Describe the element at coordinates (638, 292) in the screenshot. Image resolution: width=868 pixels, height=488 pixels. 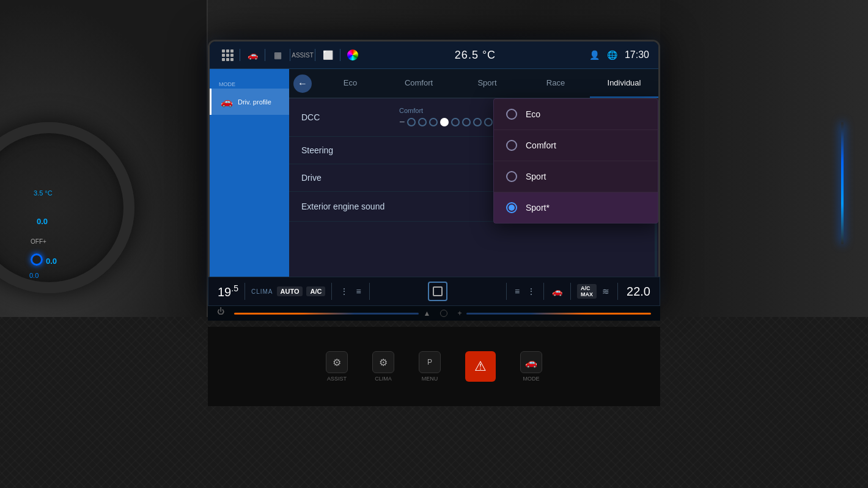
I see `right-temp-display: 22.0` at that location.